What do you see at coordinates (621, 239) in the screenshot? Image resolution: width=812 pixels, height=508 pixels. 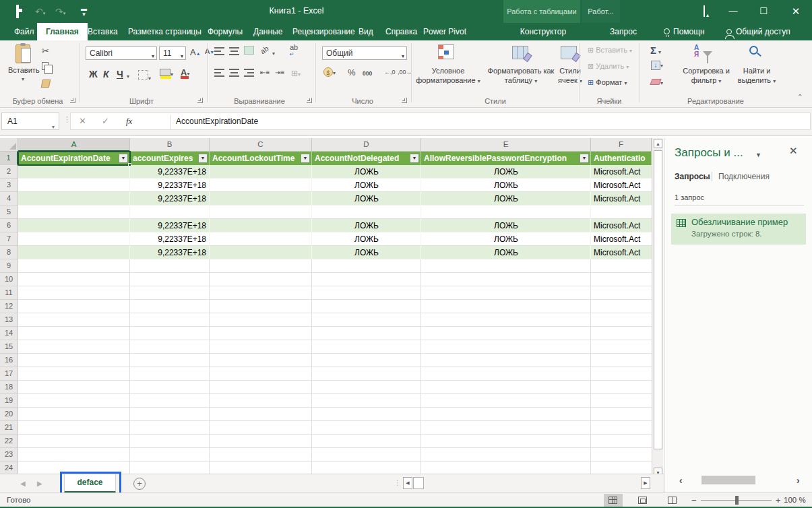 I see `cell-F7: Microsoft.Act` at bounding box center [621, 239].